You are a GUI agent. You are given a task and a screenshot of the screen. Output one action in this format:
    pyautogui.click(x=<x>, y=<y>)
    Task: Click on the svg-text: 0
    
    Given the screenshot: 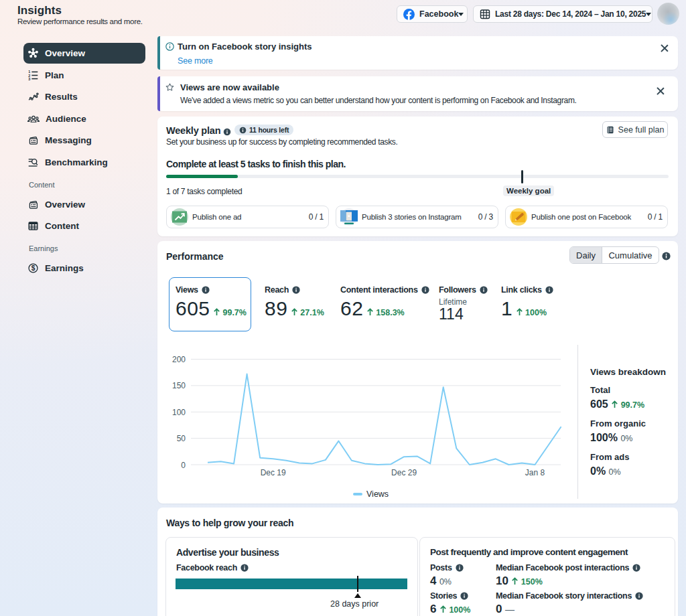 What is the action you would take?
    pyautogui.click(x=184, y=465)
    